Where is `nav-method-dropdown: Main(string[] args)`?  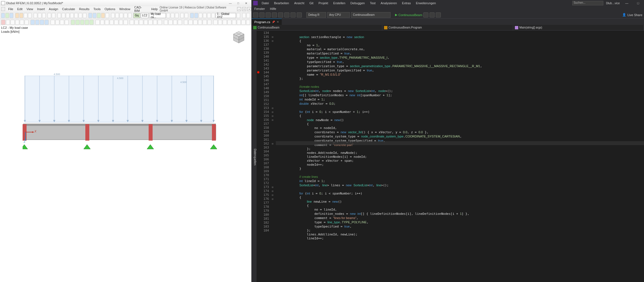
nav-method-dropdown: Main(string[] args) is located at coordinates (579, 28).